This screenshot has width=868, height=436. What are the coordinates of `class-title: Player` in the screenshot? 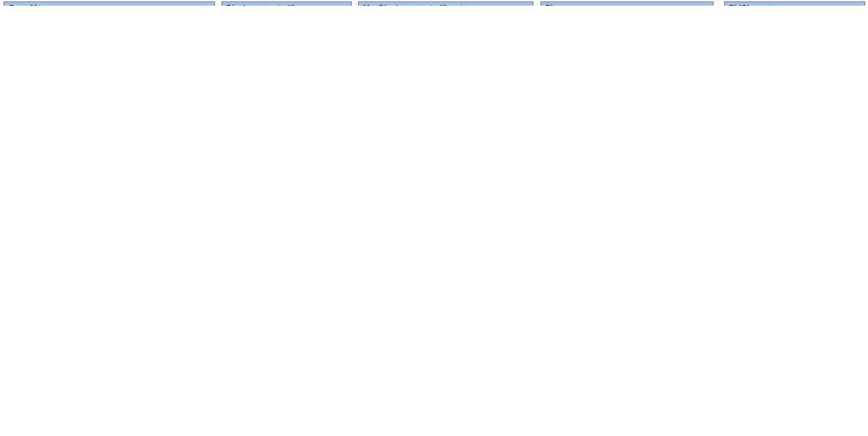 It's located at (627, 4).